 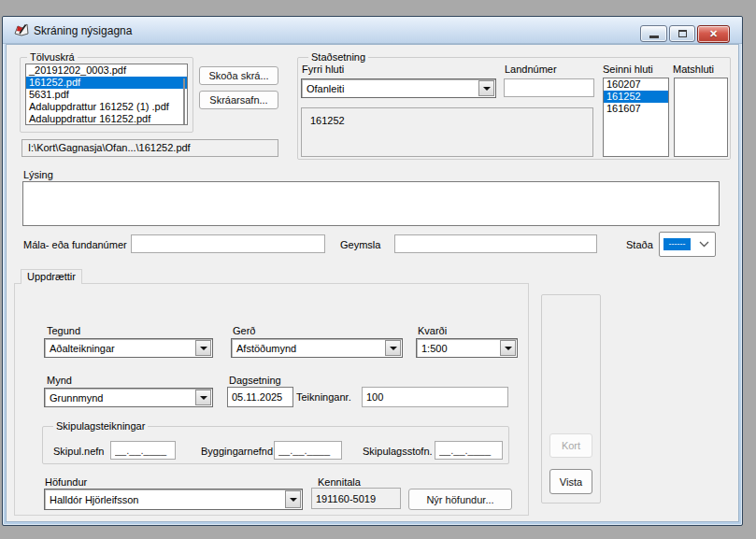 I want to click on kennitala-label: Kennitala, so click(x=339, y=482).